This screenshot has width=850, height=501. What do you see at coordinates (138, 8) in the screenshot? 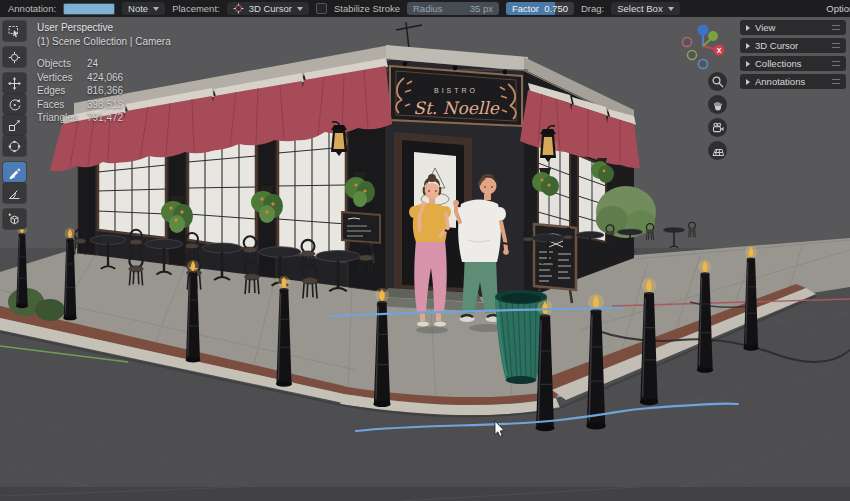
I see `note-layer-label: Note` at bounding box center [138, 8].